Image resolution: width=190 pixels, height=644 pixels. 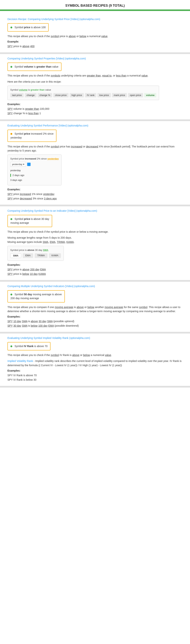 I want to click on lookback-option-2days: 2 days ago, so click(x=35, y=176).